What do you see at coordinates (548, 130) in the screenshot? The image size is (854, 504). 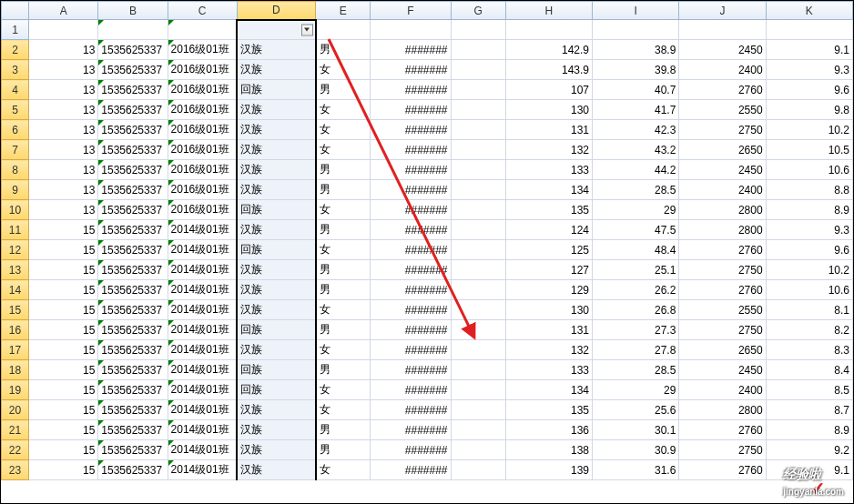 I see `cell-H: 131` at bounding box center [548, 130].